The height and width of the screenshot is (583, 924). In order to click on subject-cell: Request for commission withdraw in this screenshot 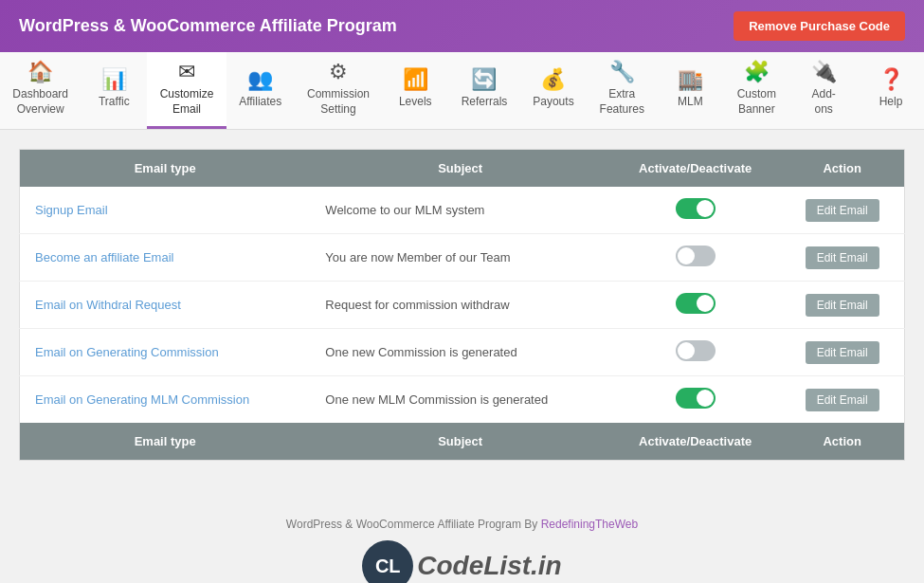, I will do `click(461, 305)`.